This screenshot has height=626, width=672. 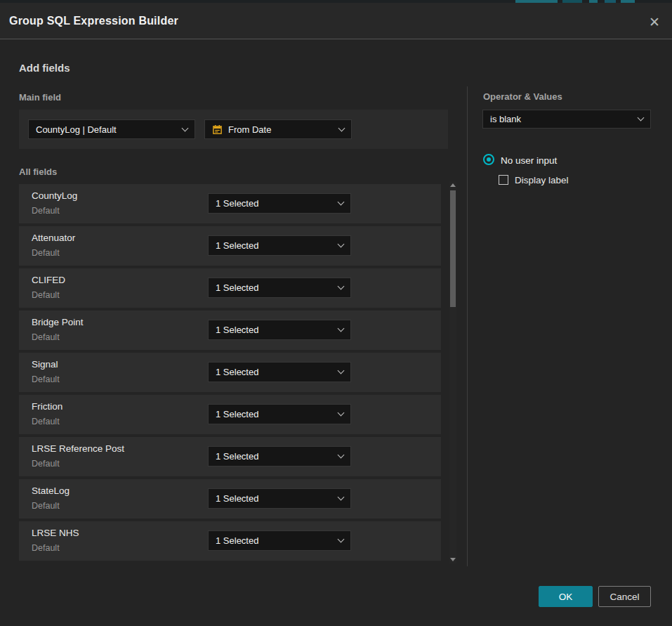 I want to click on radio-selected-dot, so click(x=489, y=159).